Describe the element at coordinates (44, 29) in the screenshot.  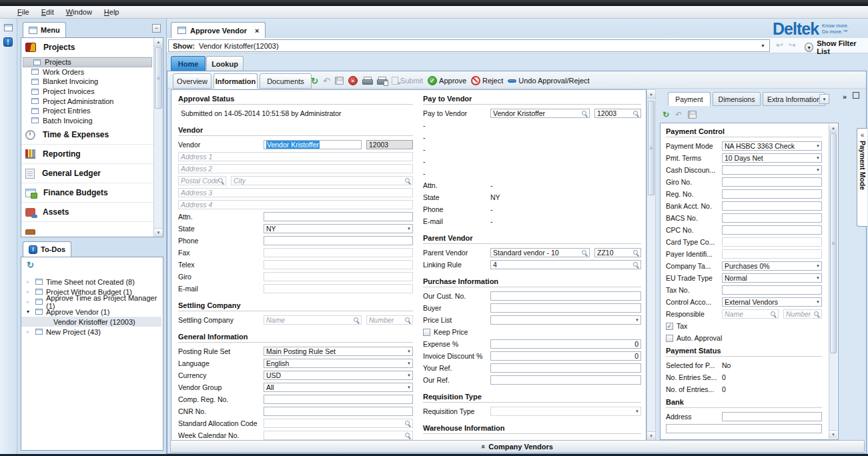
I see `tab-menu: Menu` at that location.